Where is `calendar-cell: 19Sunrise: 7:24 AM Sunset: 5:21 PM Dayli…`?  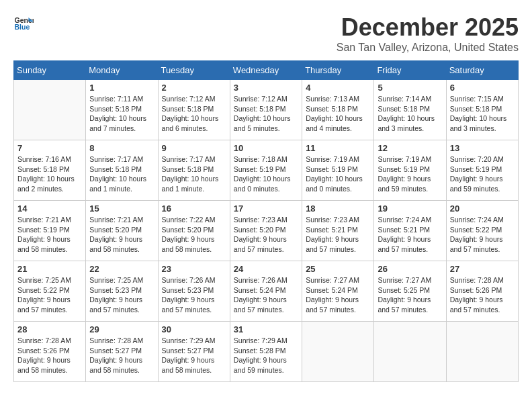
calendar-cell: 19Sunrise: 7:24 AM Sunset: 5:21 PM Dayli… is located at coordinates (410, 231).